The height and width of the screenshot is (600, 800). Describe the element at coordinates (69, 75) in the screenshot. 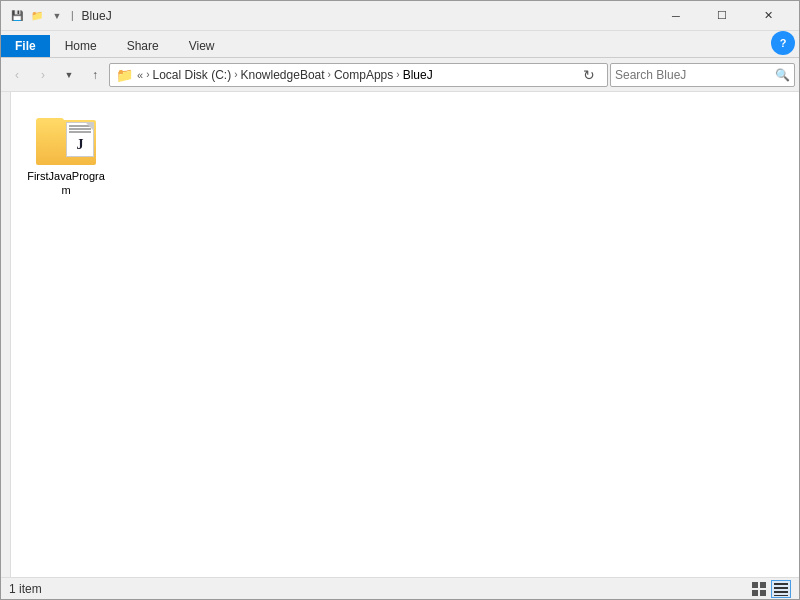

I see `recent-locations-button: ▼` at that location.